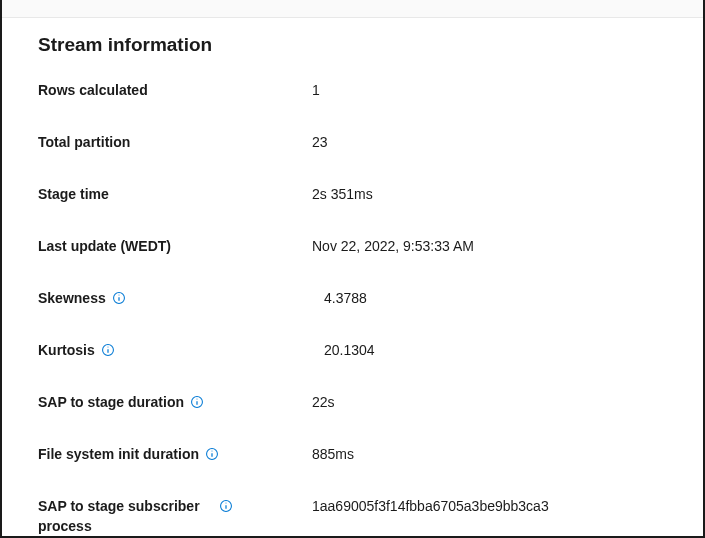 This screenshot has height=538, width=705. What do you see at coordinates (126, 516) in the screenshot?
I see `label-sap-to-stage-subscriber-process: SAP to stage subscriber process` at bounding box center [126, 516].